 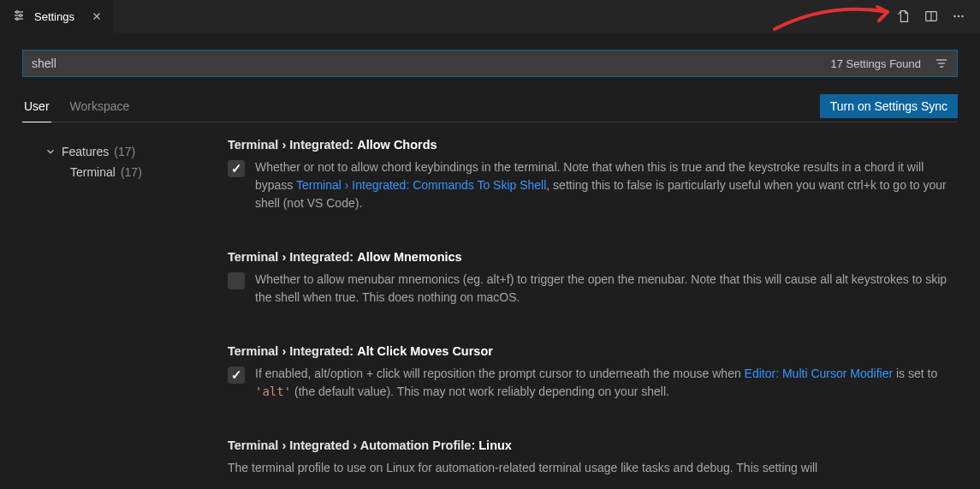 I want to click on setting-prefix: Terminal › Integrated › Automation Profi…, so click(x=351, y=445).